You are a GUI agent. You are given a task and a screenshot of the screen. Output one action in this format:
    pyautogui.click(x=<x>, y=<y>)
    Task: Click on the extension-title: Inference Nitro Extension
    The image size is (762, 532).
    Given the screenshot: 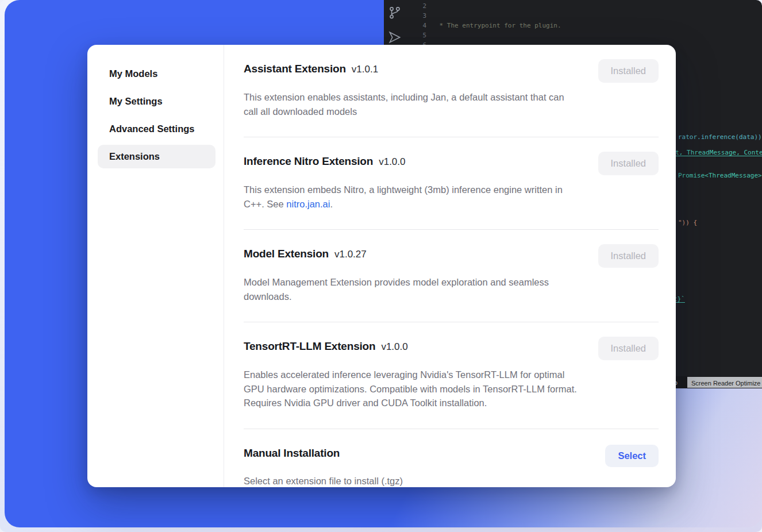 What is the action you would take?
    pyautogui.click(x=308, y=161)
    